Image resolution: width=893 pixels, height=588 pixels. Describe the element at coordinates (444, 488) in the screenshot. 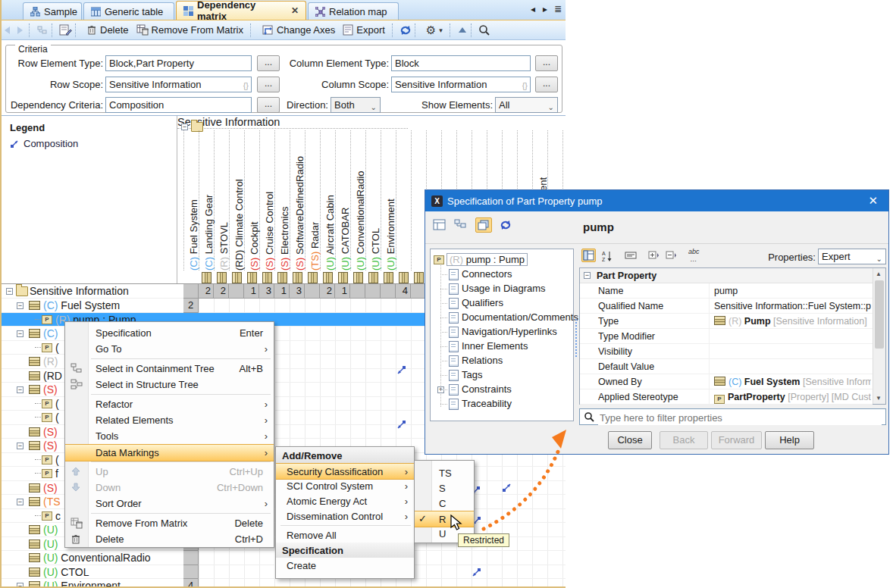

I see `menu-item-classification-s: S` at that location.